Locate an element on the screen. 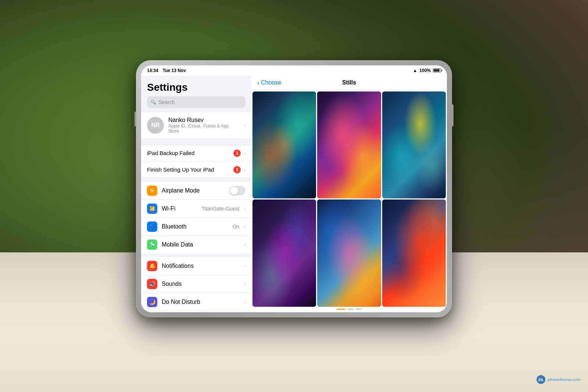  notification-right-2: 1 › is located at coordinates (240, 170).